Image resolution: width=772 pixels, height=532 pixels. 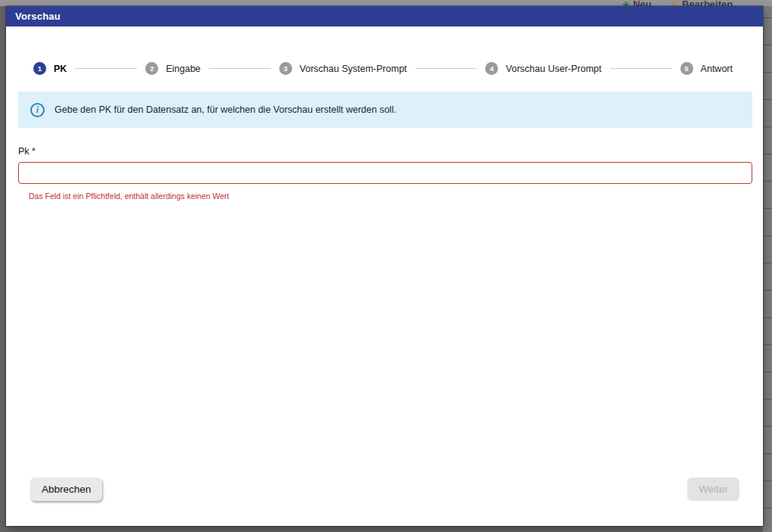 What do you see at coordinates (702, 3) in the screenshot?
I see `edit-button: ✎ Bearbeiten` at bounding box center [702, 3].